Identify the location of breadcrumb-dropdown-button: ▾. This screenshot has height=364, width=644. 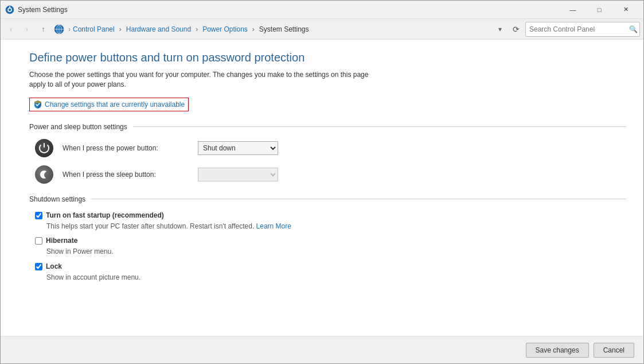
(500, 29).